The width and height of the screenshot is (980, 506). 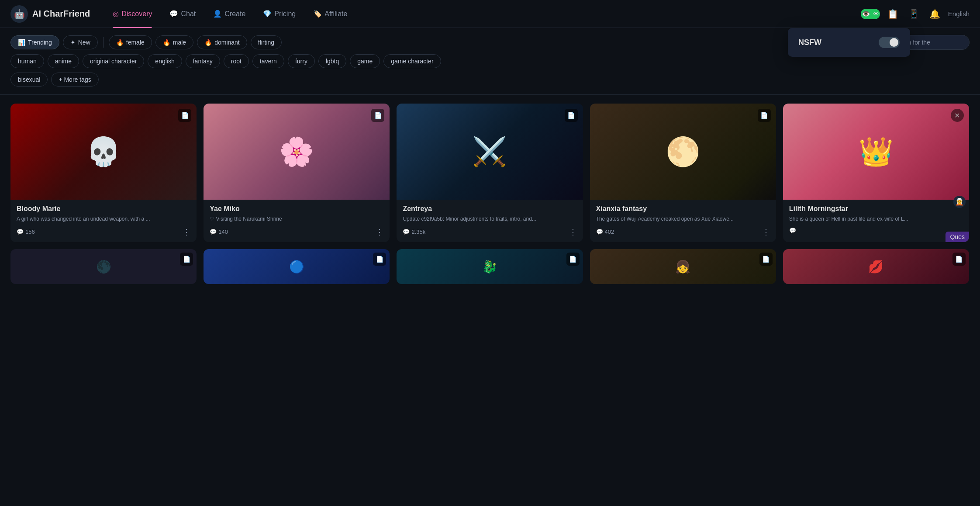 I want to click on nsfw-toggle-button: 👁️, so click(x=870, y=14).